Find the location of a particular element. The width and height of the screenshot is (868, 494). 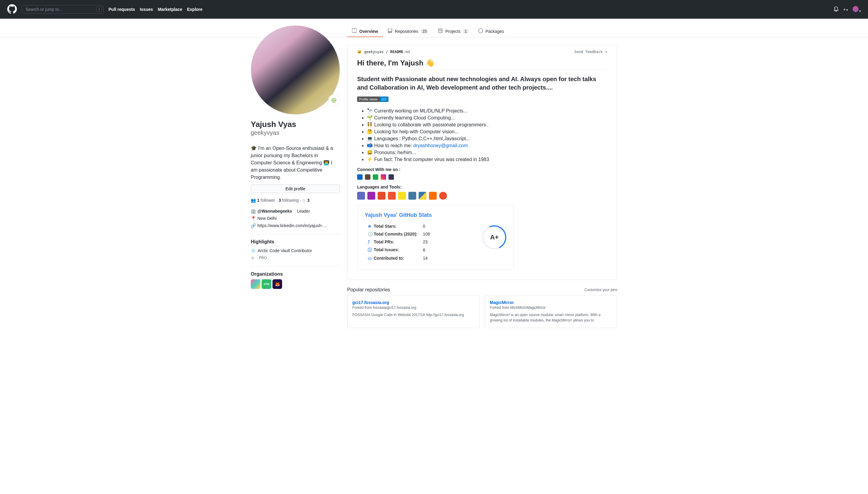

nav-explore: Explore is located at coordinates (195, 10).